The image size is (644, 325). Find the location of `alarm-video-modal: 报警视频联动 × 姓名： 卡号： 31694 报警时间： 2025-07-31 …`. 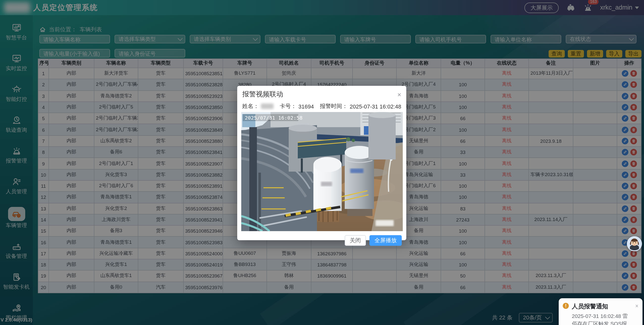

alarm-video-modal: 报警视频联动 × 姓名： 卡号： 31694 报警时间： 2025-07-31 … is located at coordinates (322, 163).